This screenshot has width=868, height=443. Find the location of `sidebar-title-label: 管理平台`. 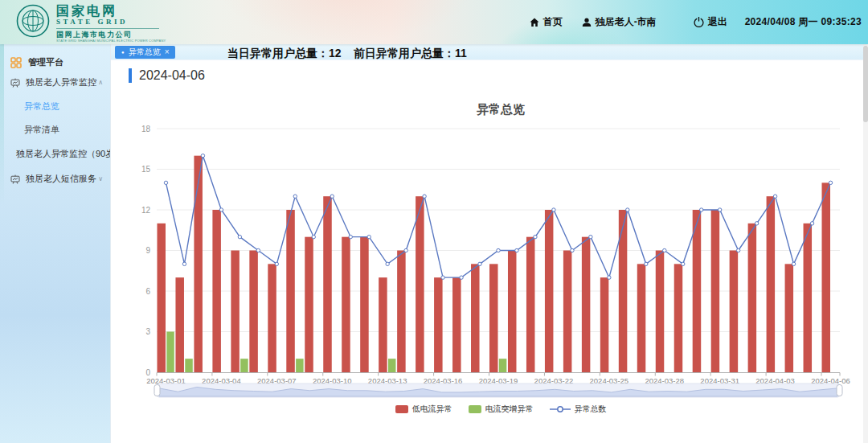

sidebar-title-label: 管理平台 is located at coordinates (46, 63).